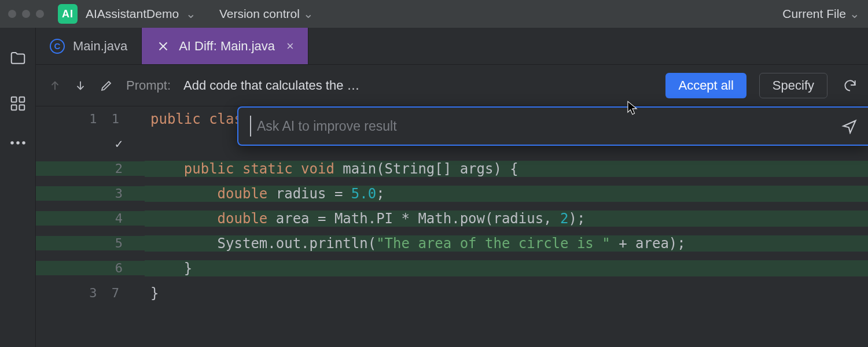 The height and width of the screenshot is (347, 868). I want to click on tab-label: AI Diff: Main.java, so click(227, 46).